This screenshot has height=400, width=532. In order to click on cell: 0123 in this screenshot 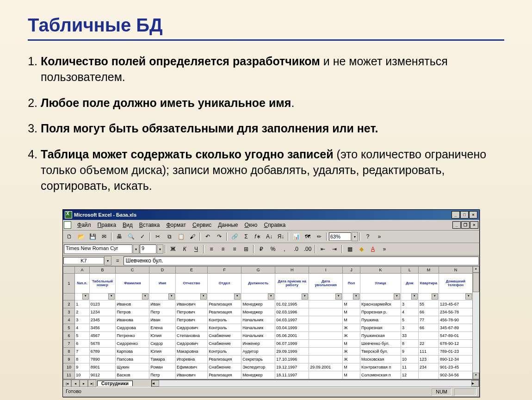, I will do `click(103, 305)`.